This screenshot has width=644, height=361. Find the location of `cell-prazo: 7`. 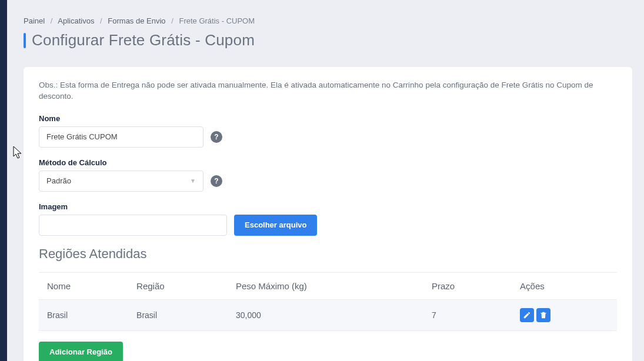

cell-prazo: 7 is located at coordinates (468, 315).